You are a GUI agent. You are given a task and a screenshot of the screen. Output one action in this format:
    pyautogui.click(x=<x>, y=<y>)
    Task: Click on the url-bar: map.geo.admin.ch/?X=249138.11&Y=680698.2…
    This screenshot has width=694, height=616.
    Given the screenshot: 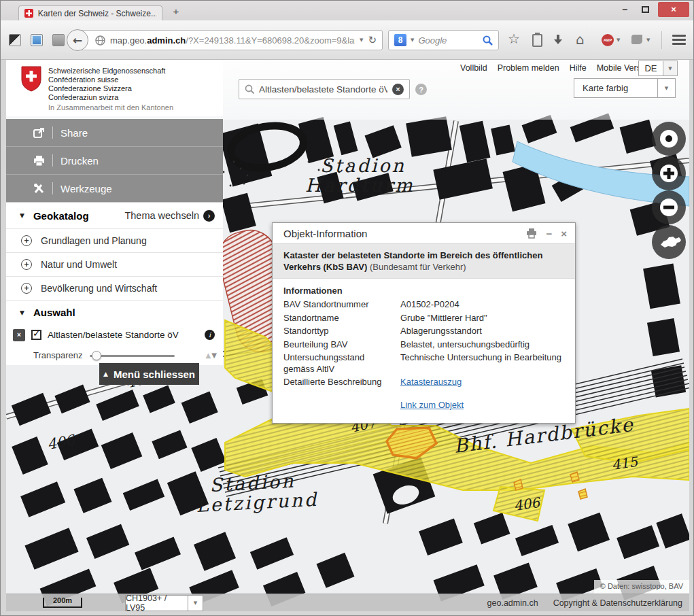 What is the action you would take?
    pyautogui.click(x=230, y=40)
    